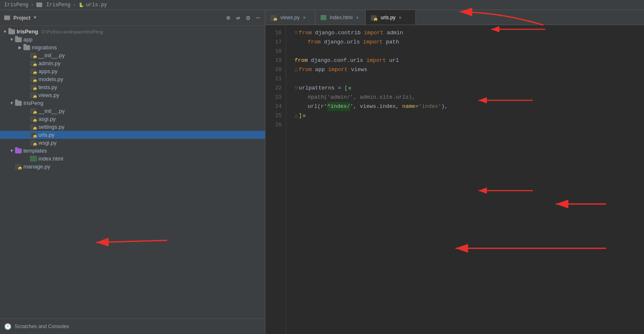 This screenshot has width=644, height=334. I want to click on tree-urls: py urls.py, so click(132, 135).